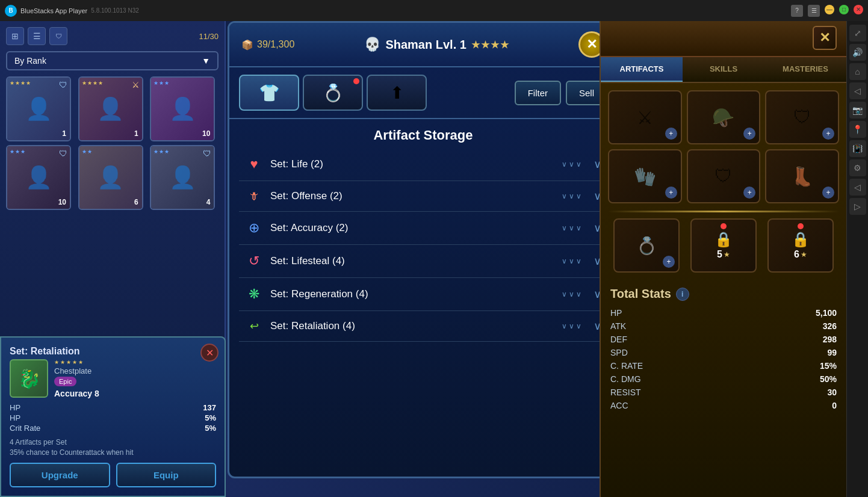 The height and width of the screenshot is (497, 868). What do you see at coordinates (724, 392) in the screenshot?
I see `stat-resist: RESIST 30` at bounding box center [724, 392].